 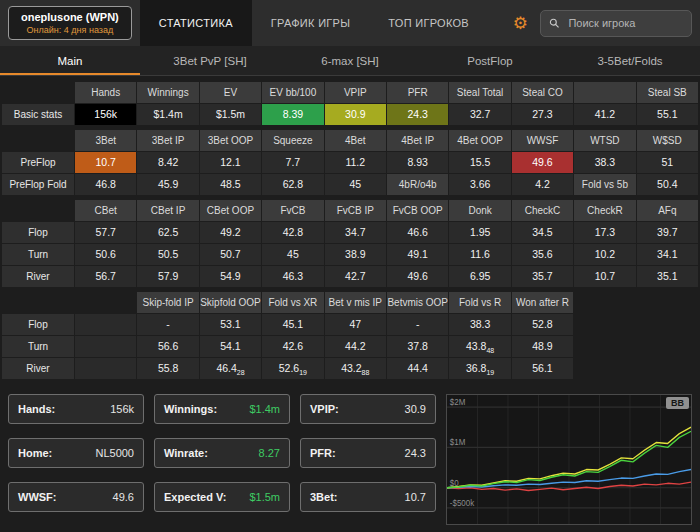 What do you see at coordinates (168, 184) in the screenshot?
I see `stat-cell: 45.9` at bounding box center [168, 184].